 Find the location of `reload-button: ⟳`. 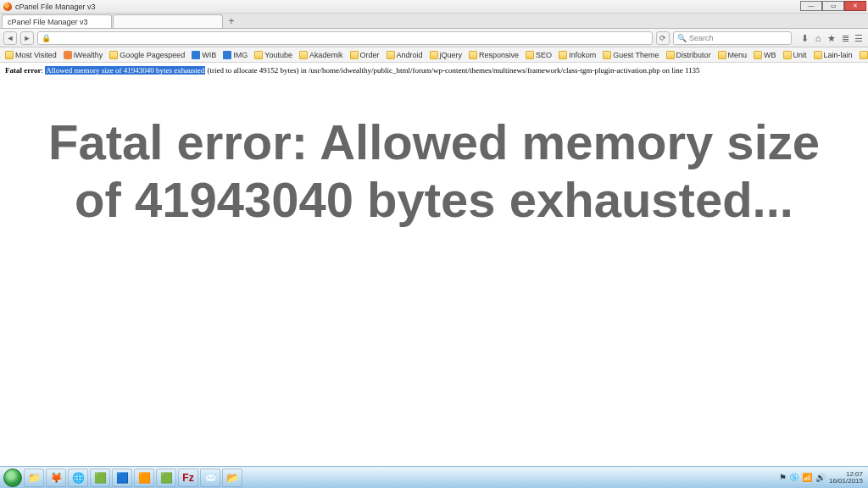

reload-button: ⟳ is located at coordinates (663, 38).